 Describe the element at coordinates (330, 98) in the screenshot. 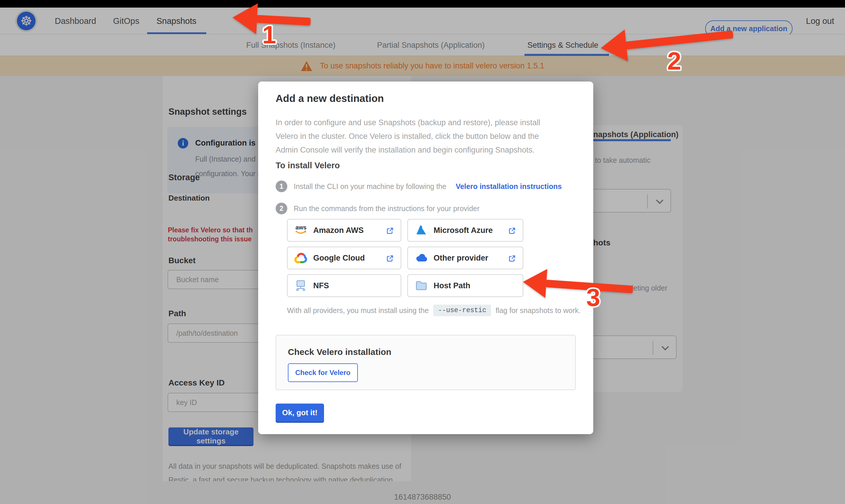

I see `modal-title: Add a new destination` at that location.